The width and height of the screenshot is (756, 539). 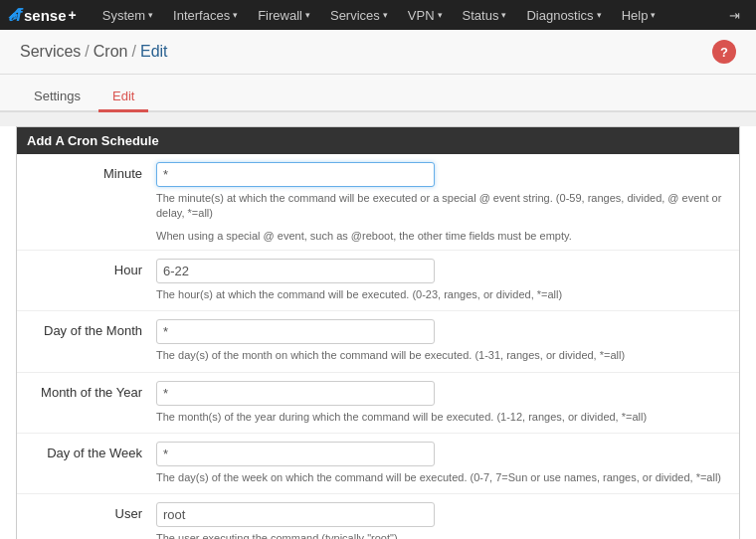 What do you see at coordinates (123, 16) in the screenshot?
I see `nav-system-label: System` at bounding box center [123, 16].